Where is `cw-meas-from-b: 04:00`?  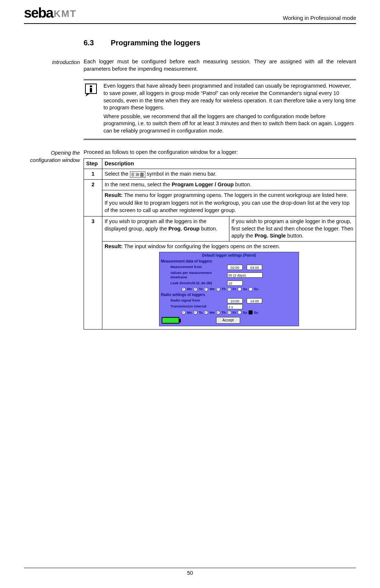
cw-meas-from-b: 04:00 is located at coordinates (254, 267).